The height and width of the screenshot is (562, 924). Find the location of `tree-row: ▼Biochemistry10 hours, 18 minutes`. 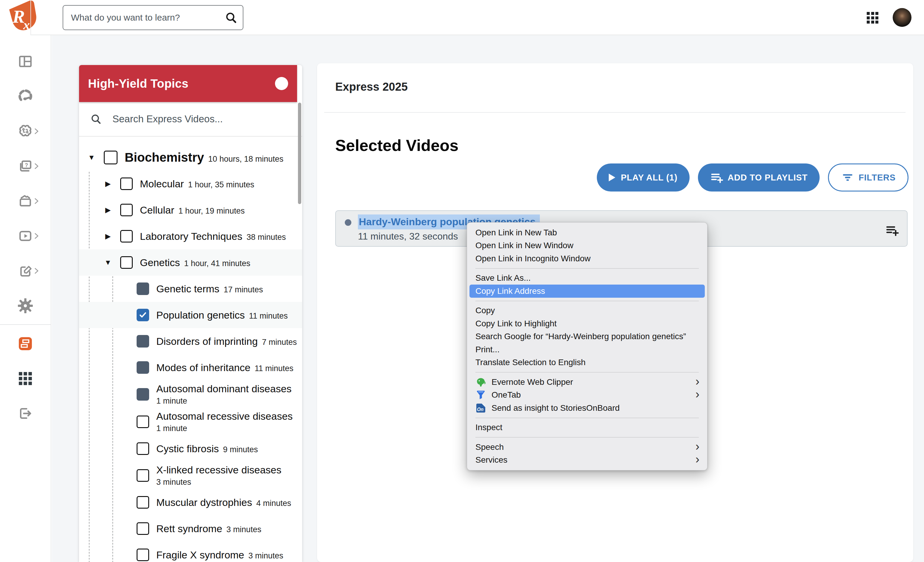

tree-row: ▼Biochemistry10 hours, 18 minutes is located at coordinates (190, 158).